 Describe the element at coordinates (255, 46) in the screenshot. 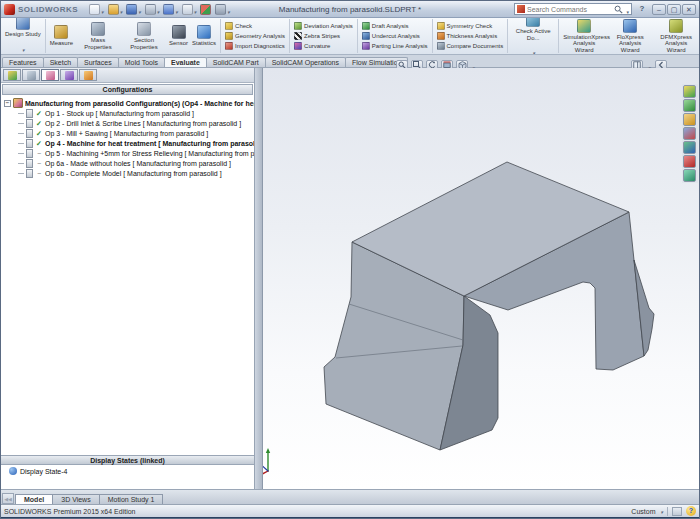

I see `import-diagnostics-button: Import Diagnostics` at that location.